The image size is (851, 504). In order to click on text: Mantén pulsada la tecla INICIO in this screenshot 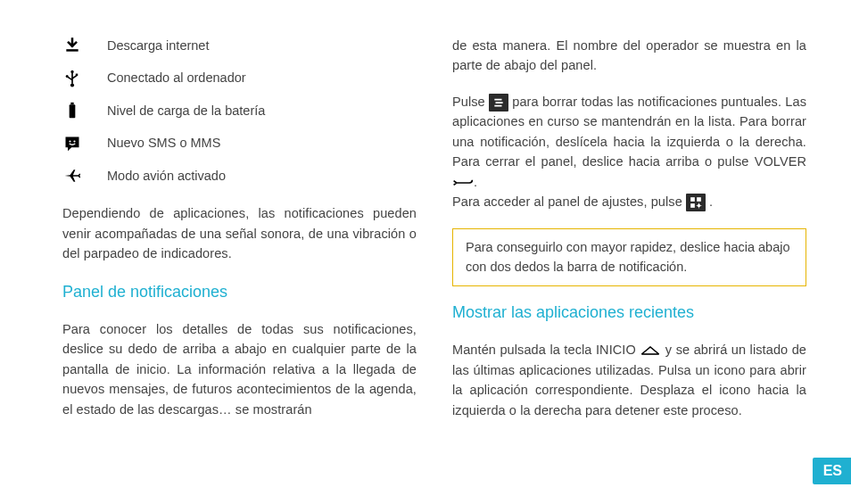, I will do `click(546, 350)`.